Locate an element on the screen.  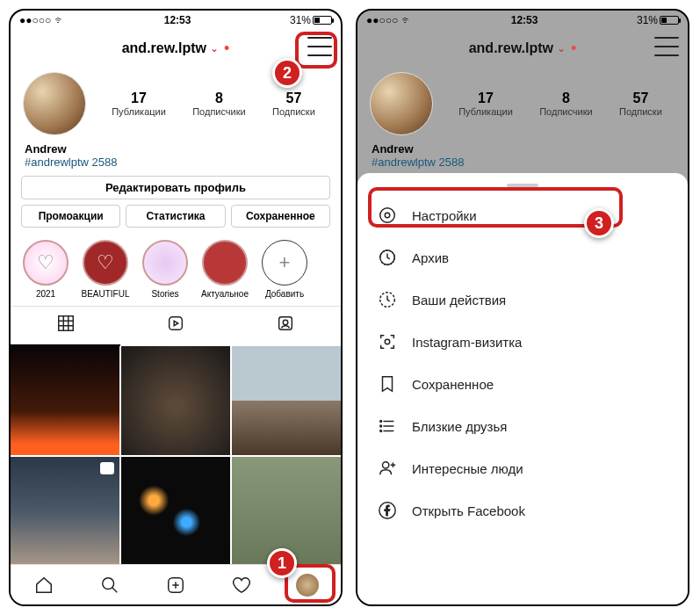
menu-archive: Архив is located at coordinates (523, 257).